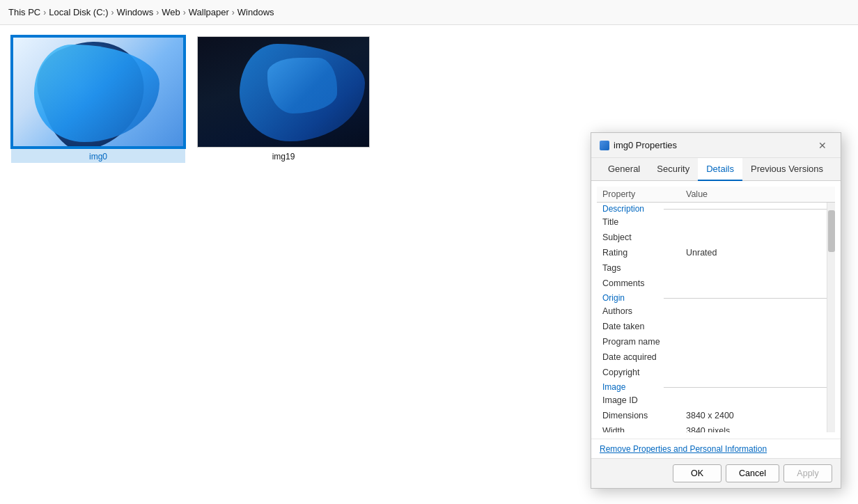 The width and height of the screenshot is (858, 504). I want to click on prop-row-datetaken: Date taken, so click(716, 327).